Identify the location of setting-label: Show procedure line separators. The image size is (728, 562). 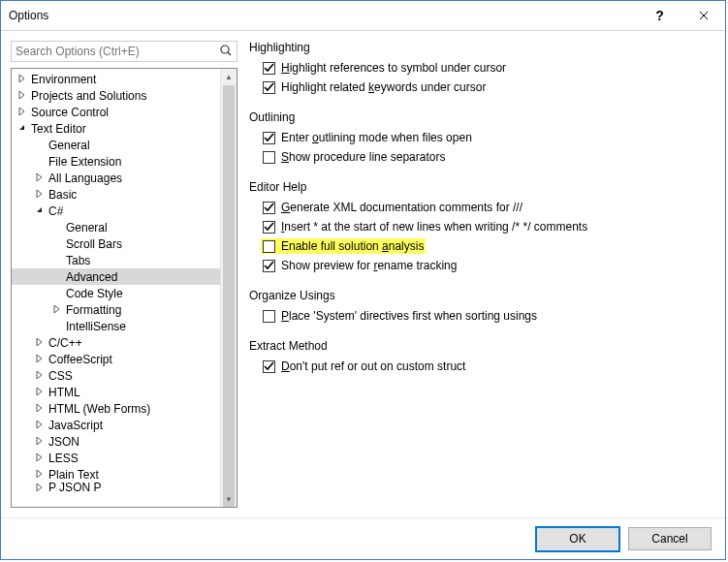
(363, 157).